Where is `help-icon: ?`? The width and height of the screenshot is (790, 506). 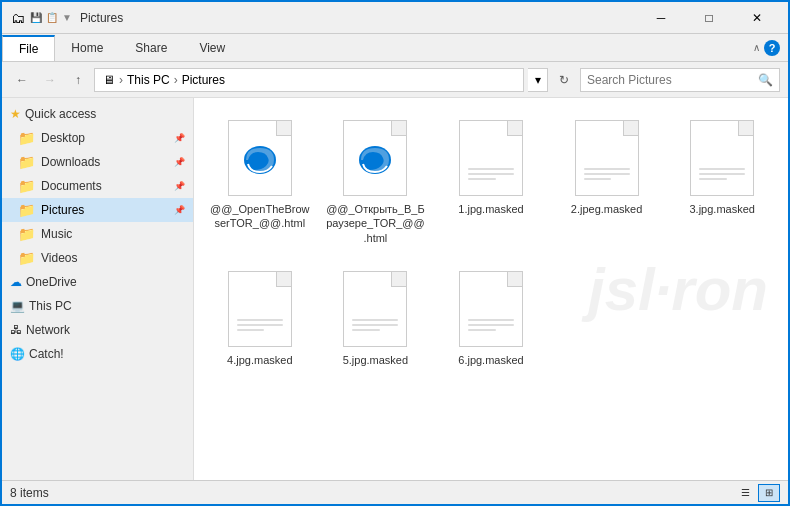 help-icon: ? is located at coordinates (772, 48).